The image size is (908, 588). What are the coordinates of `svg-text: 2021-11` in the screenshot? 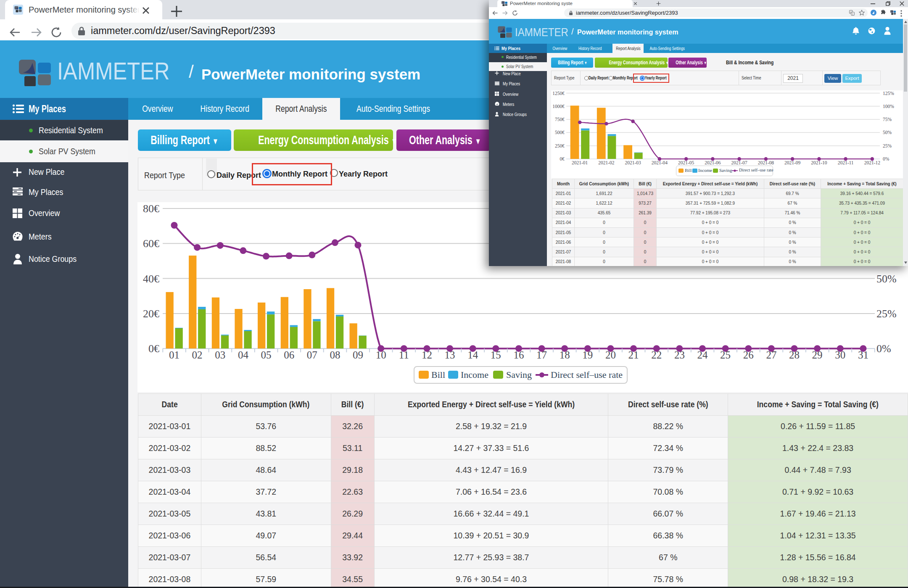 It's located at (846, 163).